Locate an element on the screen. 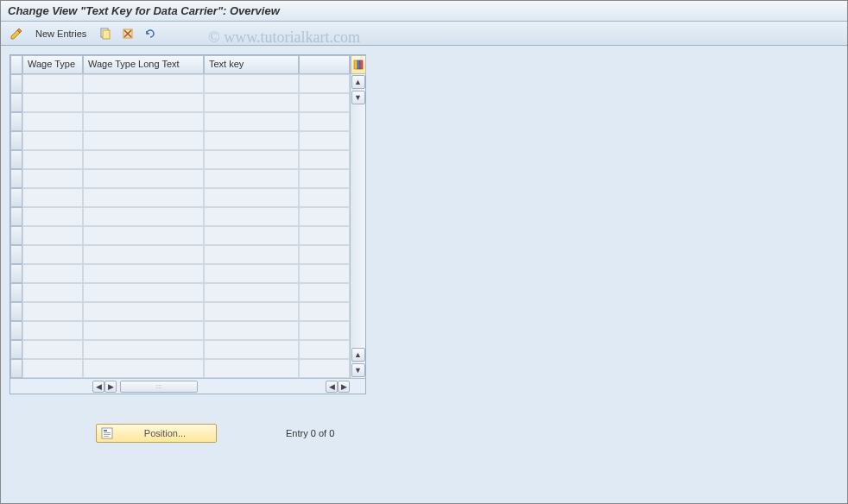 This screenshot has width=848, height=504. delete-icon is located at coordinates (128, 34).